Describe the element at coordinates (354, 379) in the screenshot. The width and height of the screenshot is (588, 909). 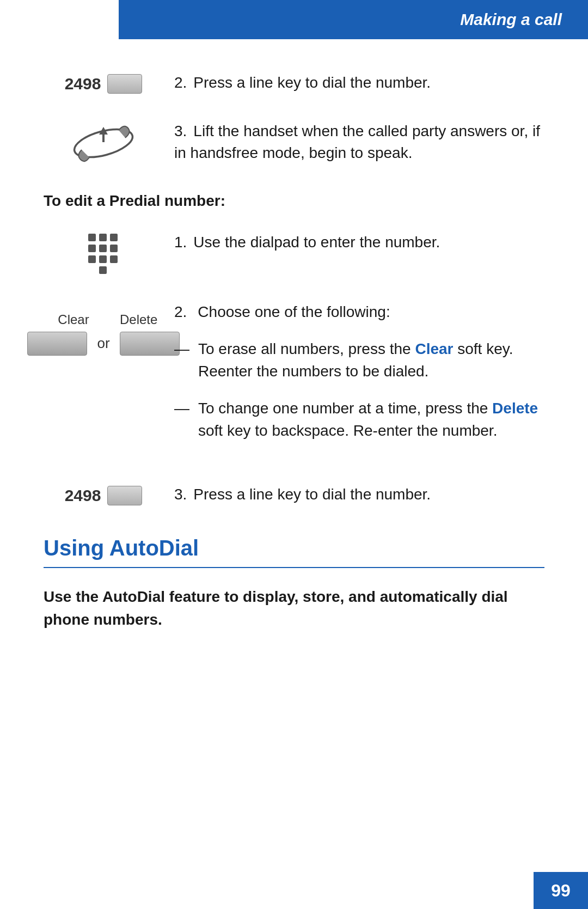
I see `predial-step2-text: 2. Choose one of the following: — To era…` at that location.